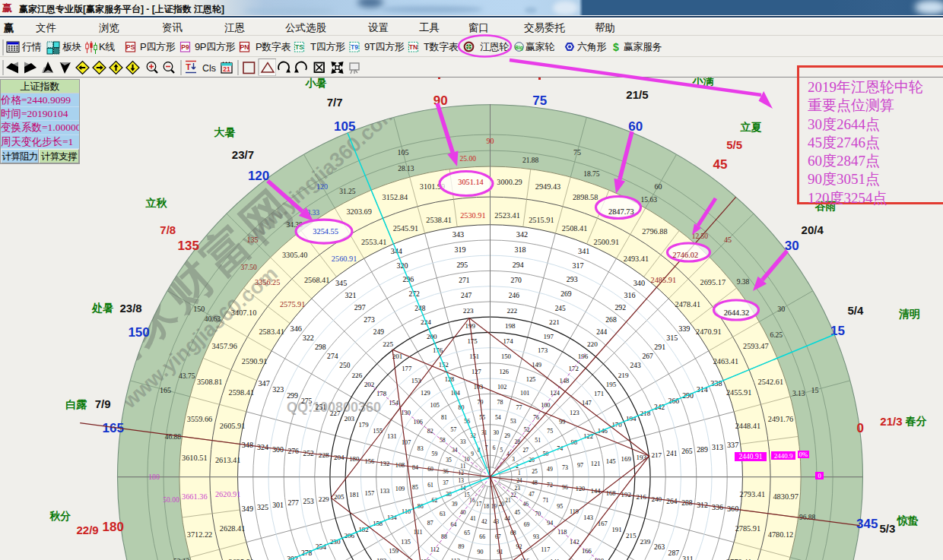 This screenshot has height=560, width=943. What do you see at coordinates (479, 505) in the screenshot?
I see `svg-text: 17` at bounding box center [479, 505].